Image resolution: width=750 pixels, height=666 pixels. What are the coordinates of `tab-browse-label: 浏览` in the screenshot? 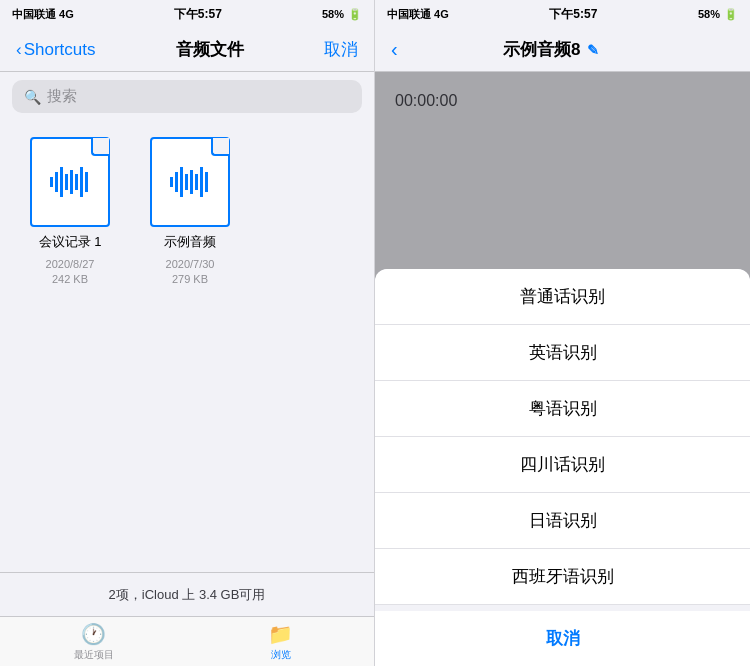 It's located at (281, 655).